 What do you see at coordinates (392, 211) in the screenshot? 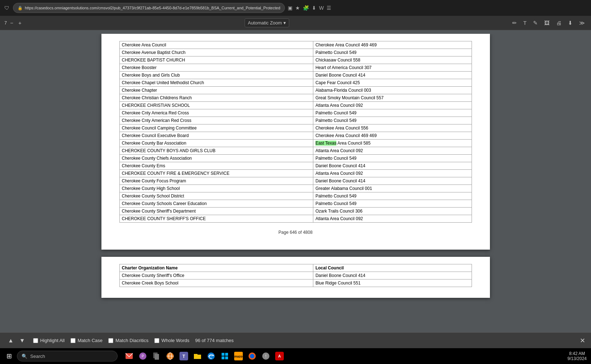
I see `council-name: Ozark Trails Council 306` at bounding box center [392, 211].